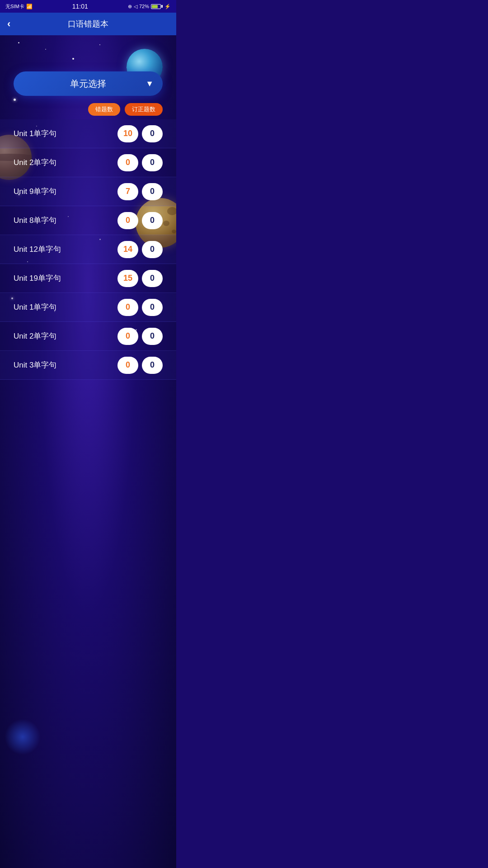  What do you see at coordinates (64, 278) in the screenshot?
I see `unit-name: Unit 19单字句` at bounding box center [64, 278].